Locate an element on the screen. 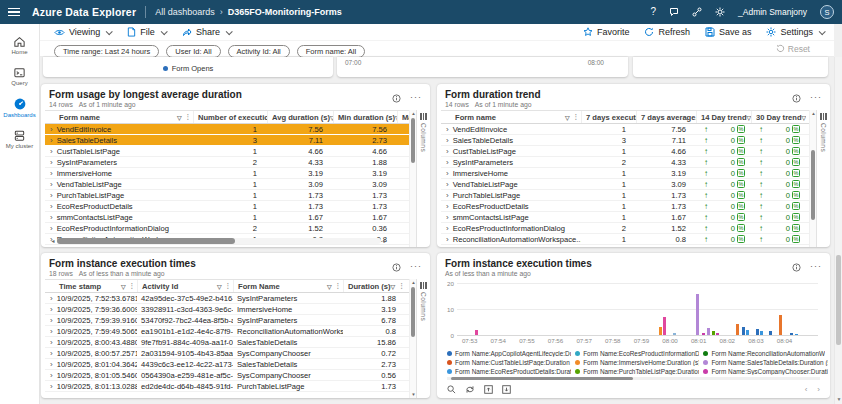  legend-scrollbar is located at coordinates (634, 378).